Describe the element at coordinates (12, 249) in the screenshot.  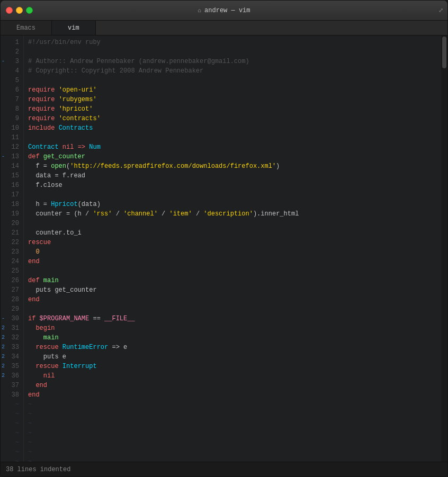
I see `line-numbers: 1 2 -3 4 5 6 7 8 9 10 11 12 -13 14 15 16…` at that location.